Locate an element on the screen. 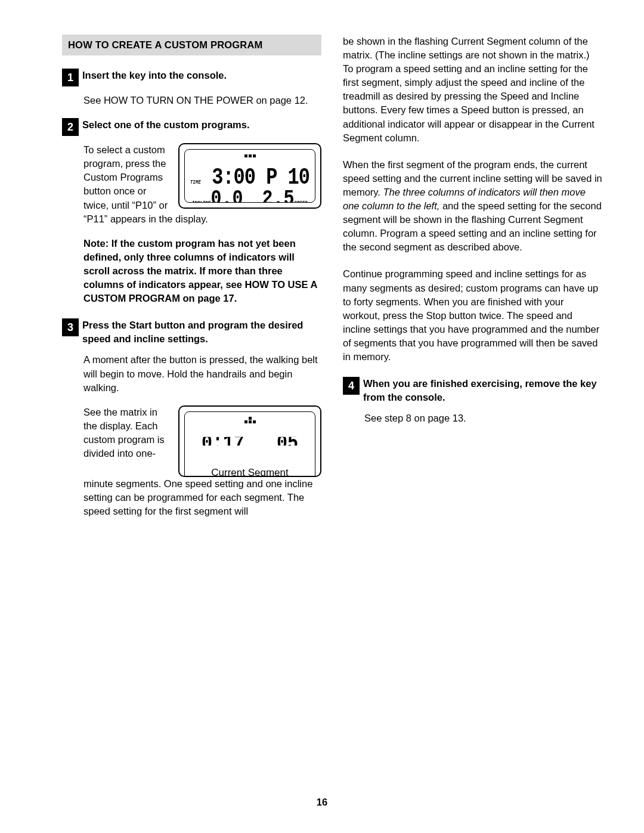  speed-label: SPEED is located at coordinates (301, 202).